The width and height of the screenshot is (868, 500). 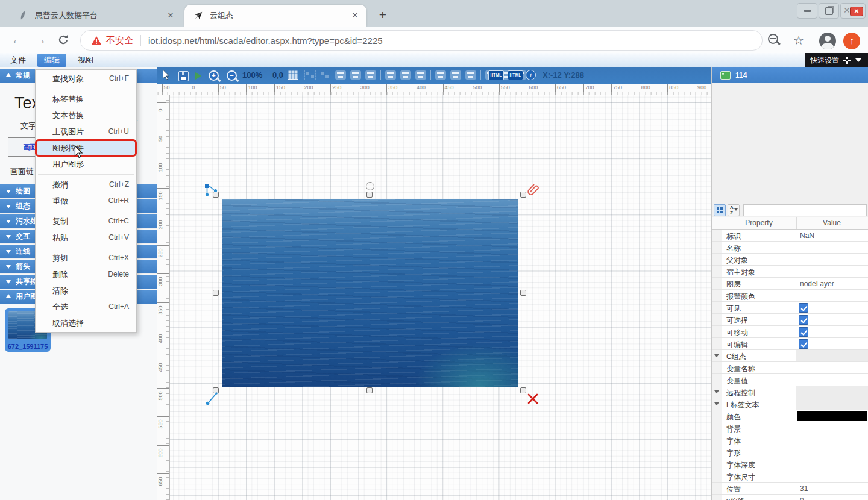 I want to click on property-row: 可编辑, so click(x=790, y=344).